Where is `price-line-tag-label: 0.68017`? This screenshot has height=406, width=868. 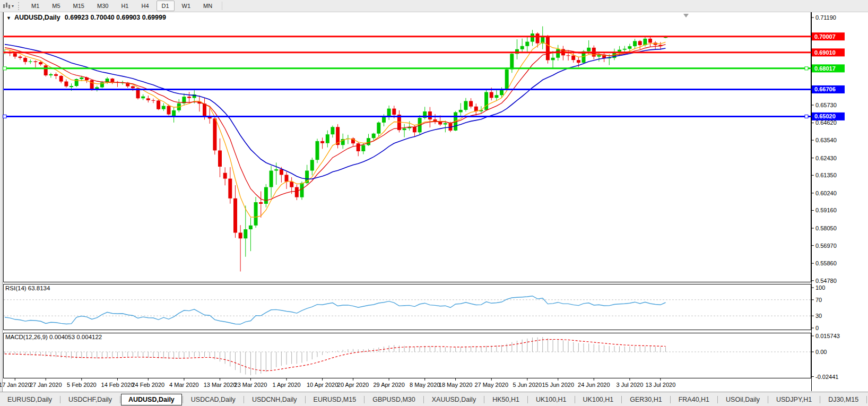
price-line-tag-label: 0.68017 is located at coordinates (825, 68).